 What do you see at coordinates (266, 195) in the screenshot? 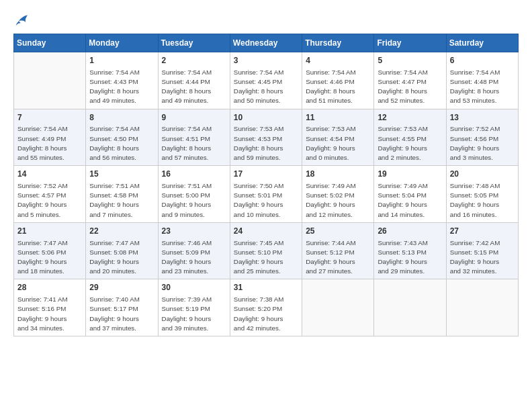
I see `calendar-cell: 17Sunrise: 7:50 AM Sunset: 5:01 PM Dayli…` at bounding box center [266, 195].